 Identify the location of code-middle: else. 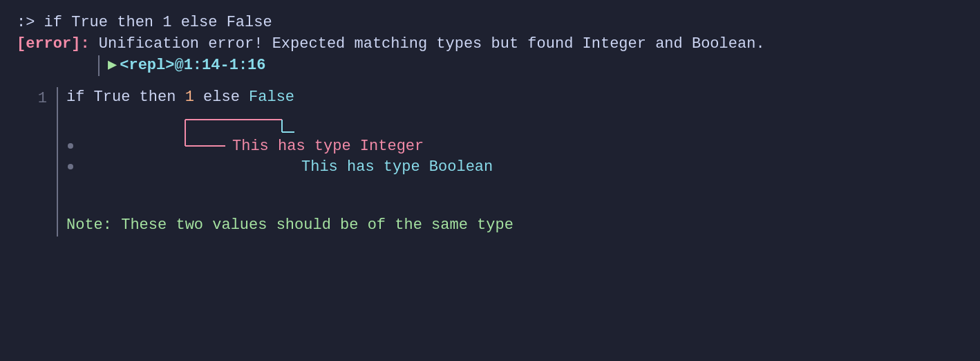
(221, 98).